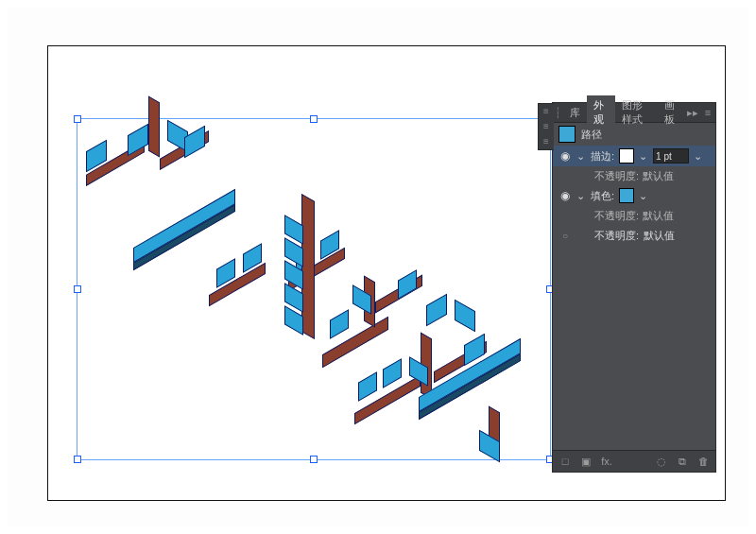 This screenshot has width=756, height=534. I want to click on panel-dock-strip: ≡ ≡ ≡, so click(546, 127).